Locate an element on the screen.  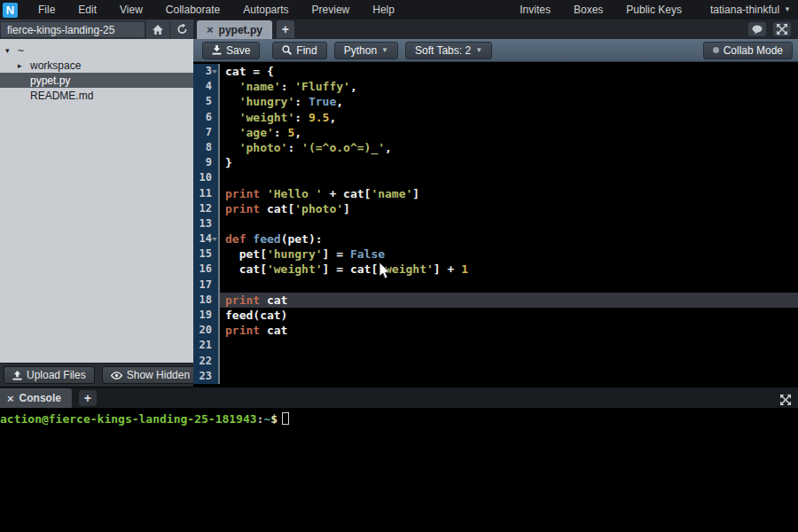
line-number: 5 is located at coordinates (207, 101).